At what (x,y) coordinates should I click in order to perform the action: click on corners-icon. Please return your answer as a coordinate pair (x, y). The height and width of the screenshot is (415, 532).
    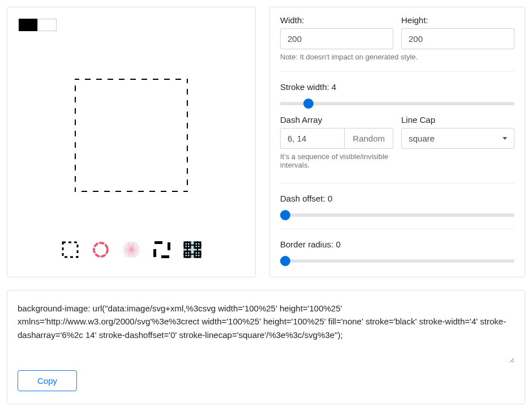
    Looking at the image, I should click on (162, 250).